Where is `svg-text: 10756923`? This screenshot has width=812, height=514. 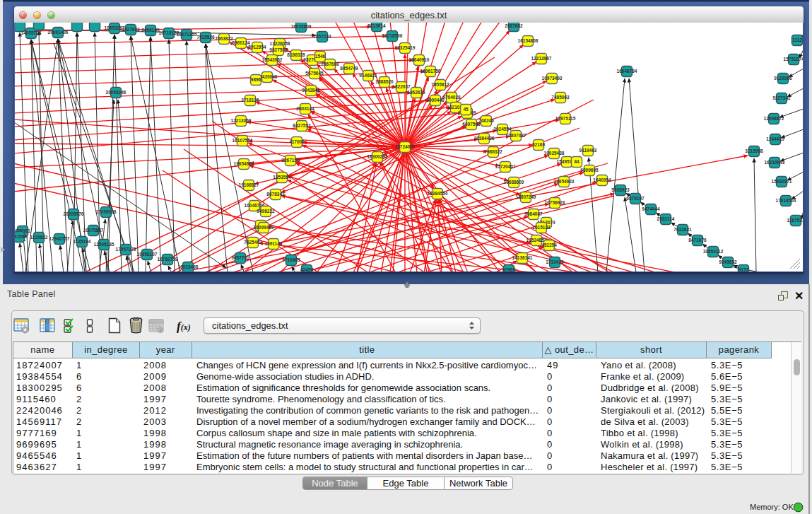
svg-text: 10756923 is located at coordinates (555, 202).